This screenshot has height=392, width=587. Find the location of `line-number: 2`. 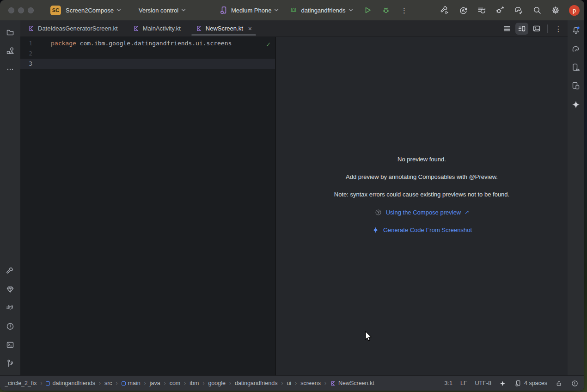

line-number: 2 is located at coordinates (26, 54).